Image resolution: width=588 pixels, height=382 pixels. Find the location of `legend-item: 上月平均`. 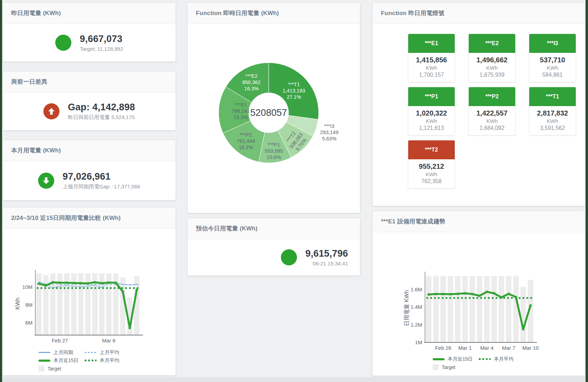

legend-item: 上月平均 is located at coordinates (108, 353).